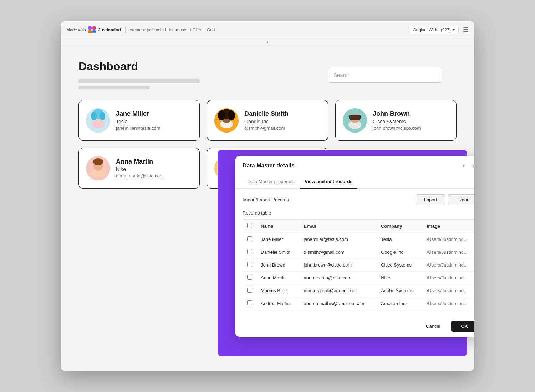 The height and width of the screenshot is (392, 535). What do you see at coordinates (278, 239) in the screenshot?
I see `cell-name-0: Jane Miller` at bounding box center [278, 239].